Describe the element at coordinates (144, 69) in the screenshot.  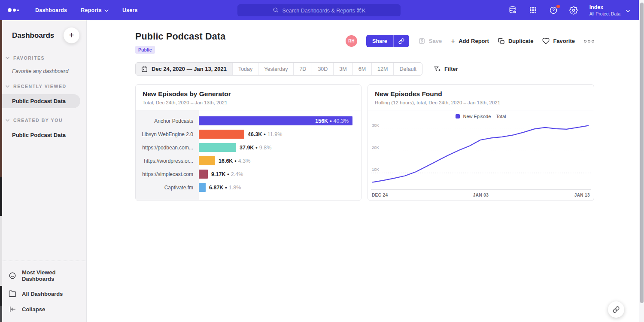
I see `calendar-icon` at that location.